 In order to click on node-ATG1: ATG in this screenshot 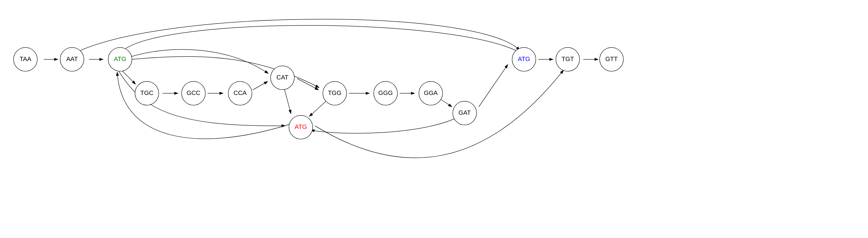, I will do `click(120, 59)`.